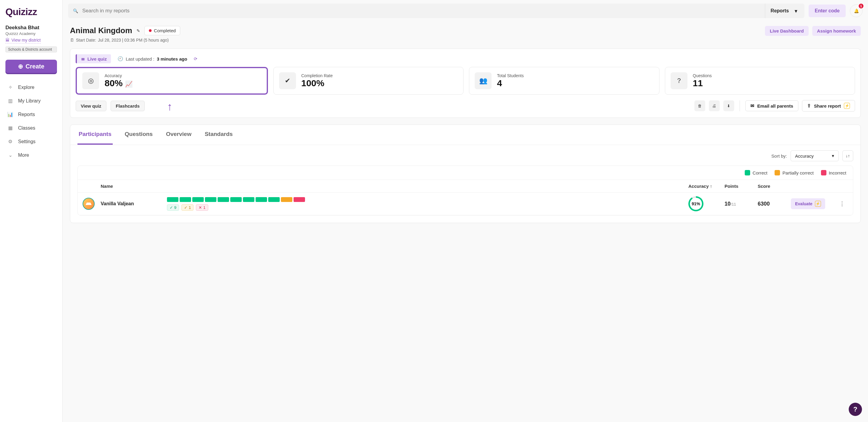  Describe the element at coordinates (31, 128) in the screenshot. I see `sidebar-item-classes: ▦ Classes` at that location.